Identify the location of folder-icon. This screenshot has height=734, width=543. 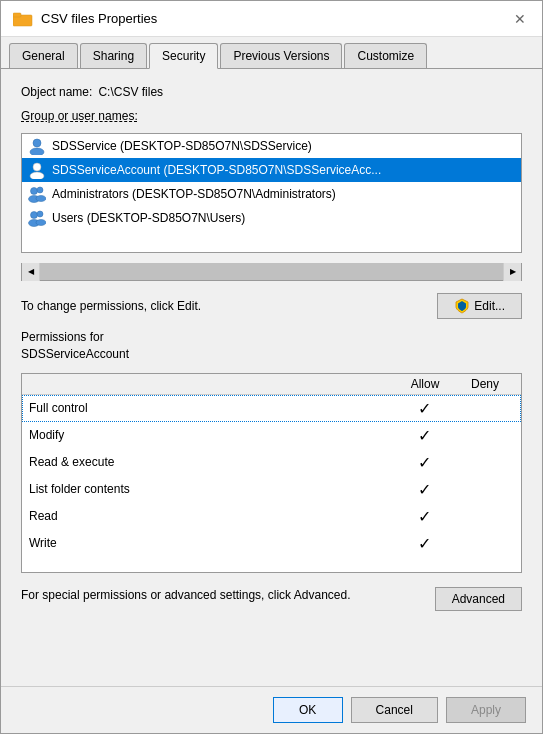
(23, 19).